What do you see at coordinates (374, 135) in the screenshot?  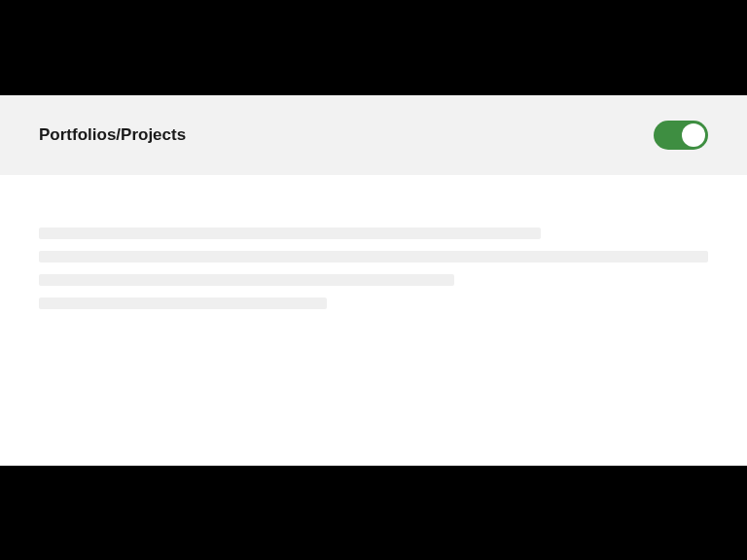 I see `section-header: Portfolios/Projects` at bounding box center [374, 135].